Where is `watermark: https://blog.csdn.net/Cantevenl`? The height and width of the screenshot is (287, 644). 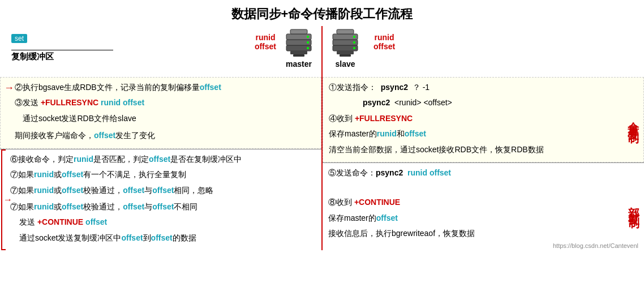 watermark: https://blog.csdn.net/Cantevenl is located at coordinates (595, 246).